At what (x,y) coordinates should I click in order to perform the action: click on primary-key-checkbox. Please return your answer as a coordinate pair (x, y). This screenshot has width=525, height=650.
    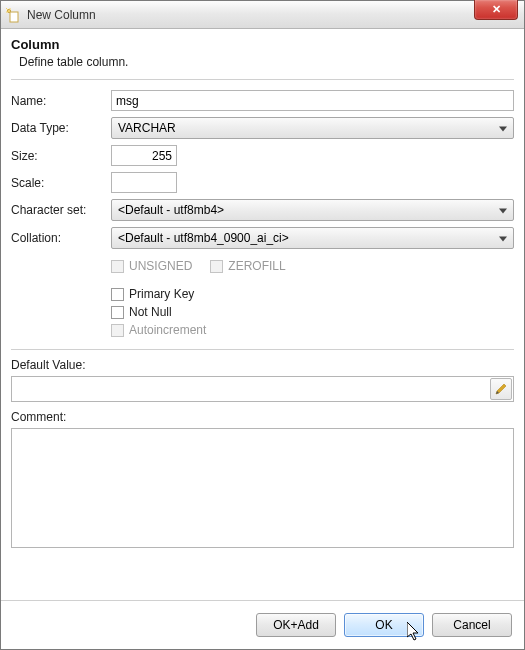
    Looking at the image, I should click on (118, 294).